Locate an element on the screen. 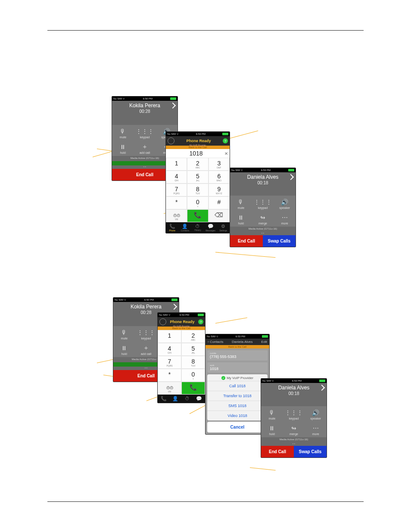 The width and height of the screenshot is (411, 532). sheet-transfer: Transfer to 1018 is located at coordinates (237, 395).